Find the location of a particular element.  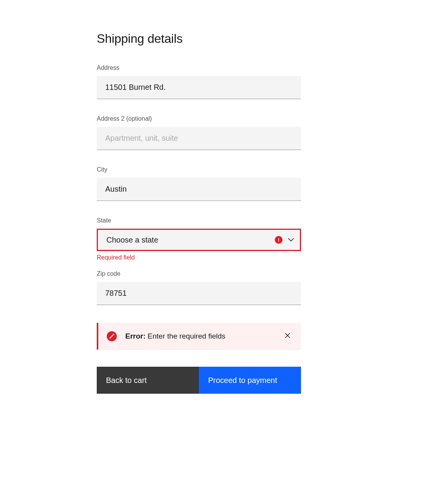

state-dropdown: Choose a state is located at coordinates (199, 240).